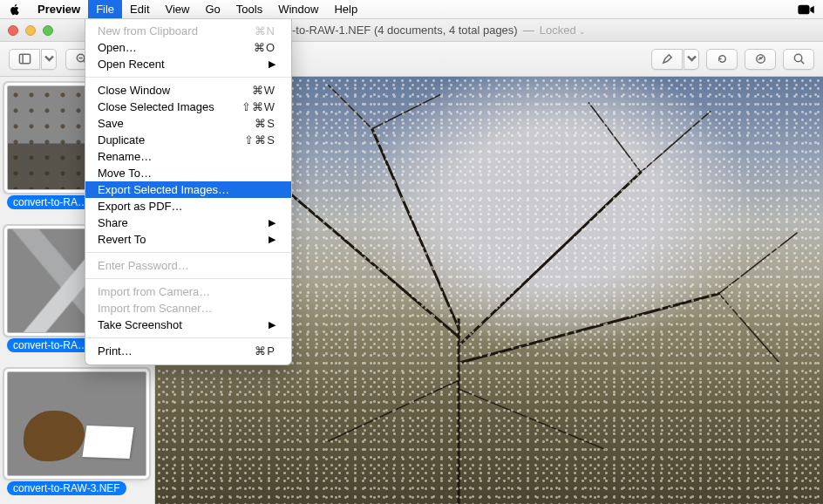 Image resolution: width=823 pixels, height=504 pixels. I want to click on apple-logo-icon, so click(15, 10).